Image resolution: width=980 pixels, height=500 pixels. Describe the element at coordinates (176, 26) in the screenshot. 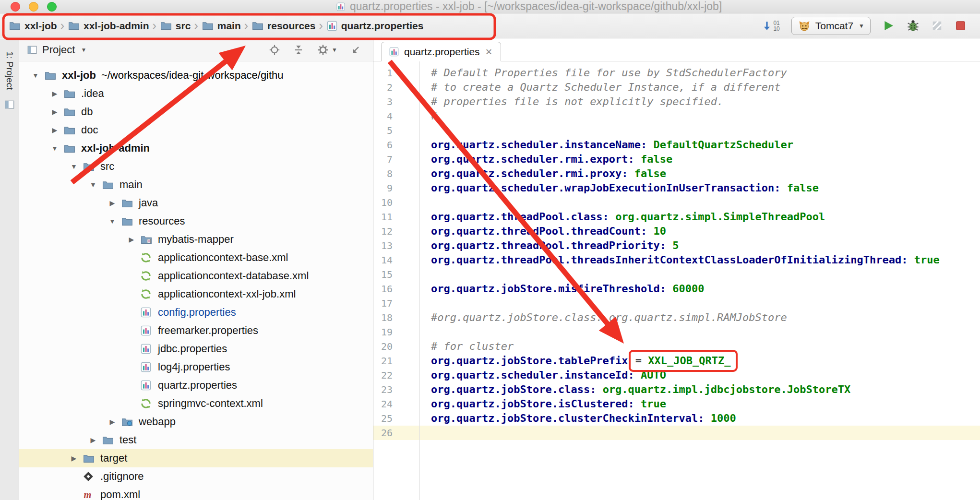

I see `breadcrumb-item-src: src` at that location.